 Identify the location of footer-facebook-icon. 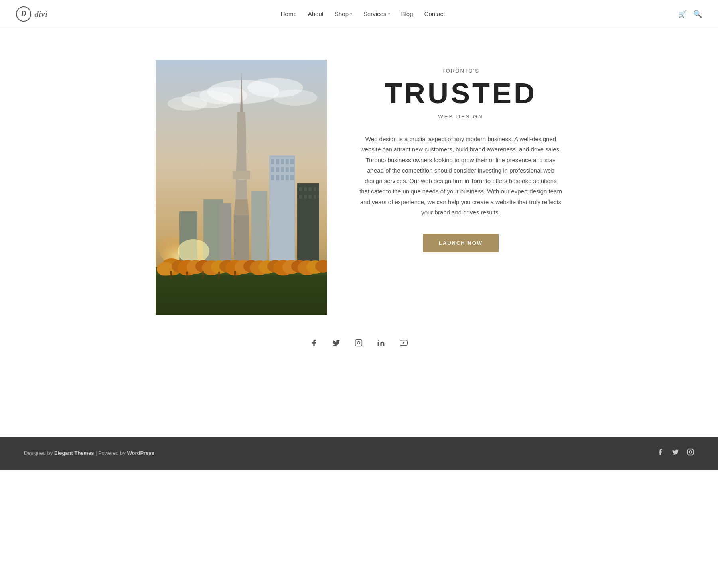
(660, 453).